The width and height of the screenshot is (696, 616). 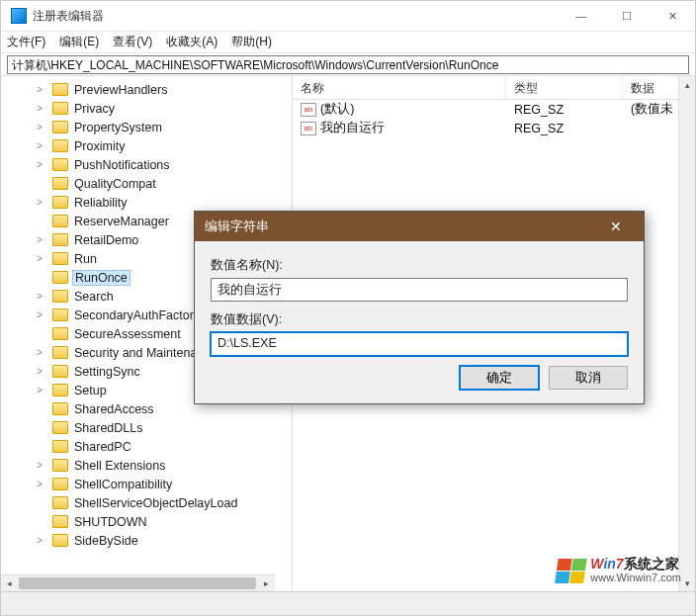 I want to click on ok-button: 确定, so click(x=499, y=378).